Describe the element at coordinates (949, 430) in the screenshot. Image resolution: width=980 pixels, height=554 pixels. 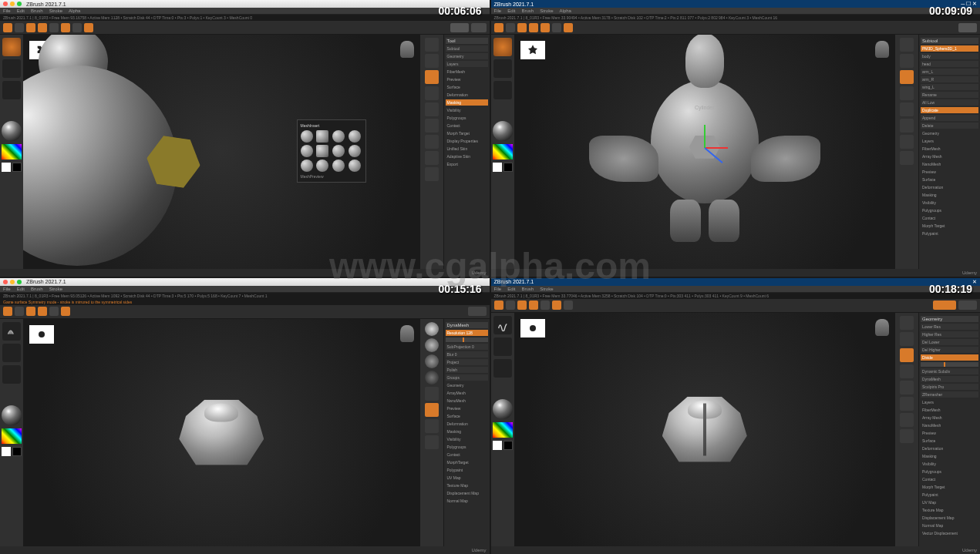
I see `right-panel: Geometry Lower Res Higher Res Del Lower …` at that location.